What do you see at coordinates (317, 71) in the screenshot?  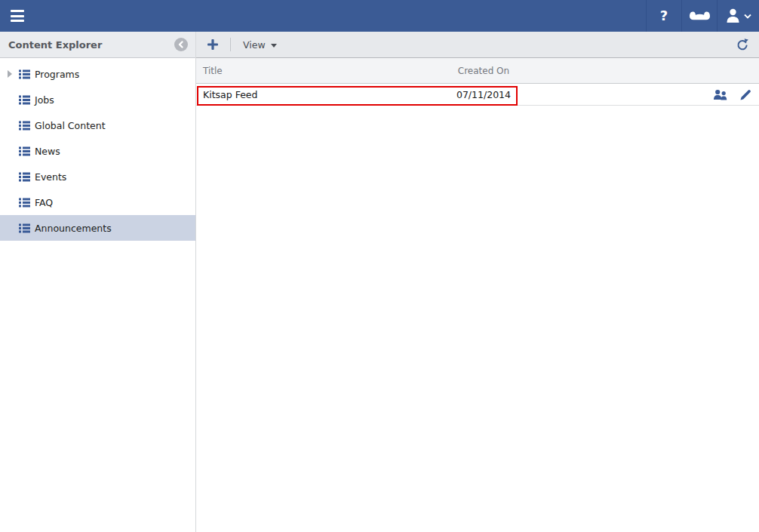 I see `column-header-title: Title` at bounding box center [317, 71].